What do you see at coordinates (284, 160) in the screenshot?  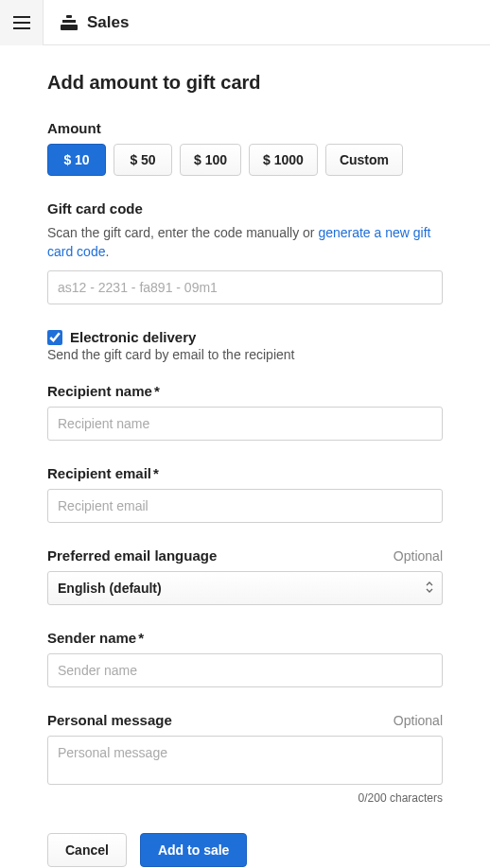 I see `amount-option-3: $ 1000` at bounding box center [284, 160].